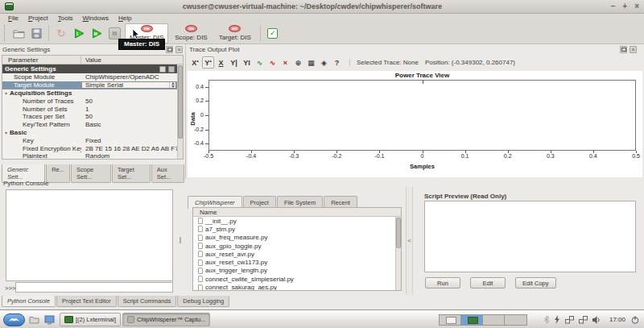 Image resolution: width=644 pixels, height=328 pixels. I want to click on param-tab-3: Scope Sett..., so click(91, 174).